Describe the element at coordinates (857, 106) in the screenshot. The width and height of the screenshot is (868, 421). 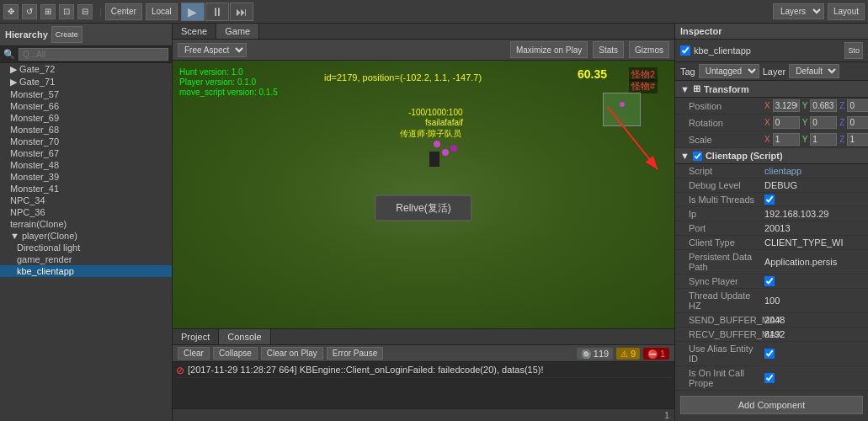
I see `pos-z-input` at that location.